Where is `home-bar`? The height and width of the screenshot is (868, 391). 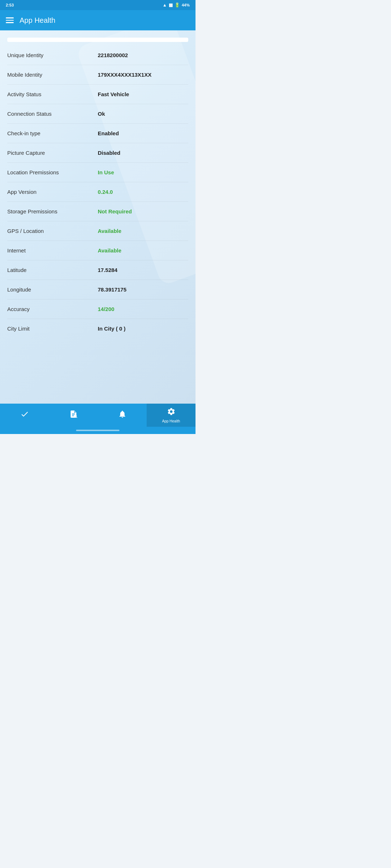
home-bar is located at coordinates (98, 430).